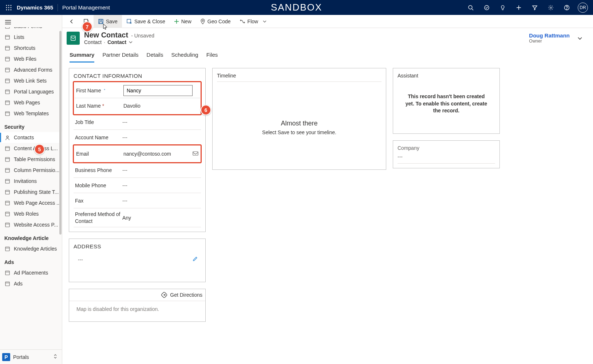 The width and height of the screenshot is (593, 364). I want to click on get-directions-button: Get Directions, so click(137, 295).